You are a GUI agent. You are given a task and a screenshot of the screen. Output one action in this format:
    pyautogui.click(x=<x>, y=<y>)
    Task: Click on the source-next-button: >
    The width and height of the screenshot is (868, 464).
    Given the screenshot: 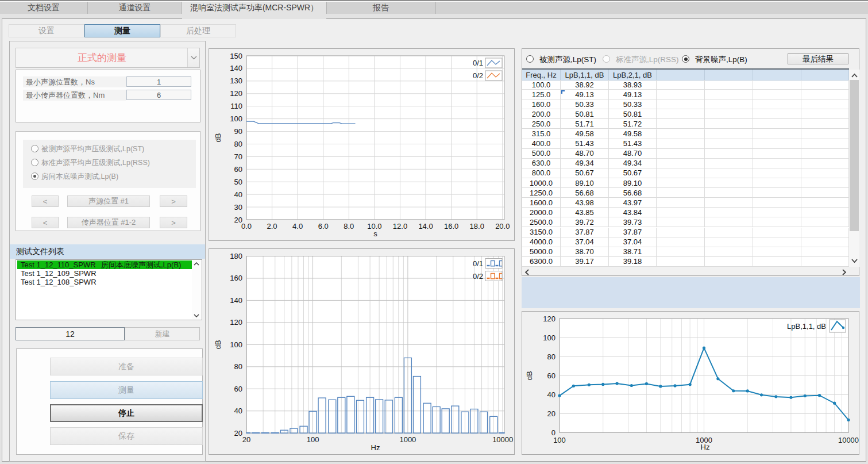 What is the action you would take?
    pyautogui.click(x=173, y=201)
    